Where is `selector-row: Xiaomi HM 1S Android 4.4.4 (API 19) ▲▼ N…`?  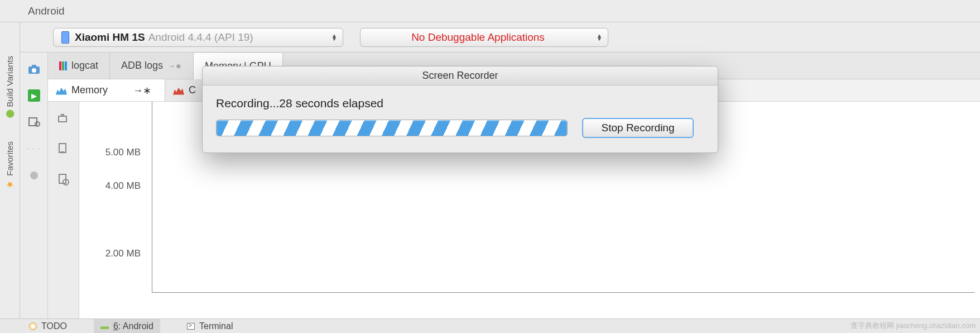 selector-row: Xiaomi HM 1S Android 4.4.4 (API 19) ▲▼ N… is located at coordinates (490, 37).